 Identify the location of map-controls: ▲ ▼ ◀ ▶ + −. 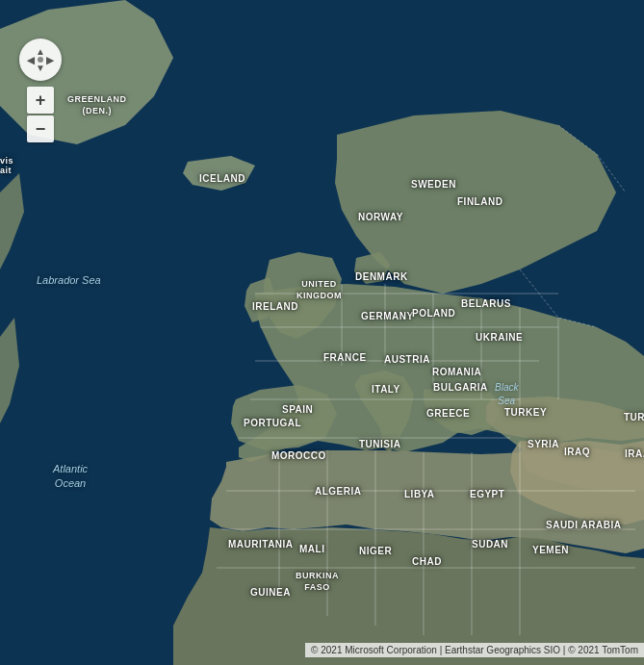
(40, 90).